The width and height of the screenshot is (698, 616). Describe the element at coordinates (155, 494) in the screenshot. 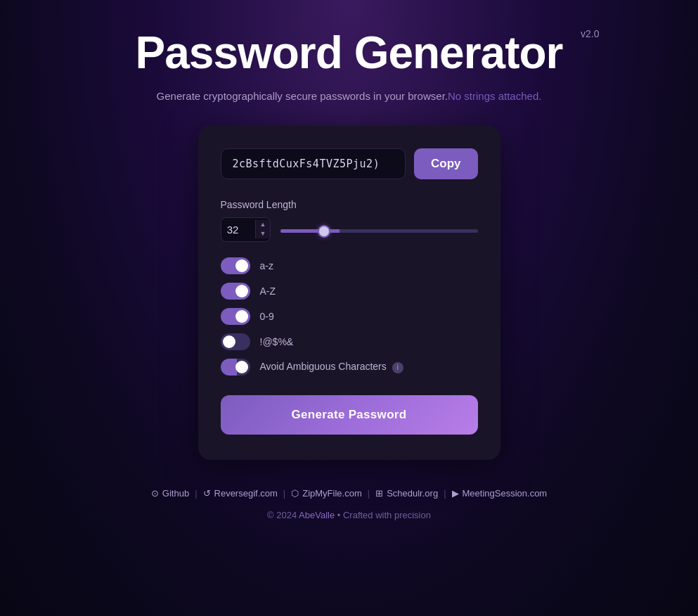

I see `github-icon: ⊙` at that location.